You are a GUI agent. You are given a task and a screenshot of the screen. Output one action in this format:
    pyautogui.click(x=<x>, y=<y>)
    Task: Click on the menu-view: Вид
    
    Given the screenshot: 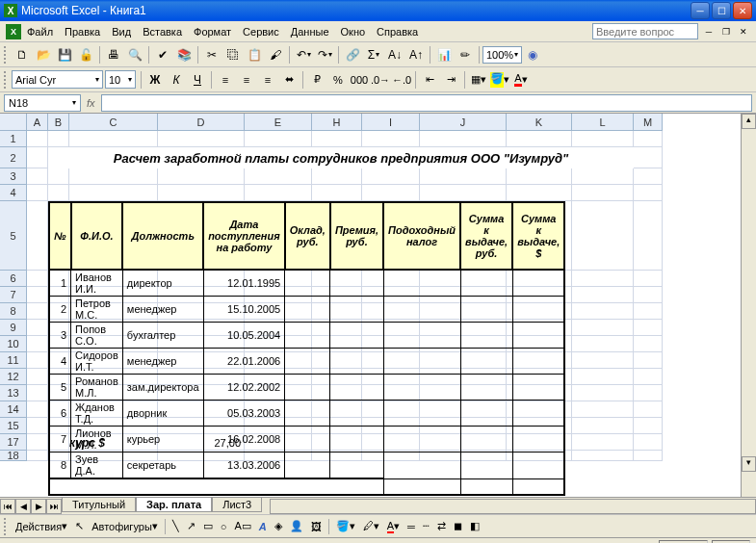 What is the action you would take?
    pyautogui.click(x=121, y=32)
    